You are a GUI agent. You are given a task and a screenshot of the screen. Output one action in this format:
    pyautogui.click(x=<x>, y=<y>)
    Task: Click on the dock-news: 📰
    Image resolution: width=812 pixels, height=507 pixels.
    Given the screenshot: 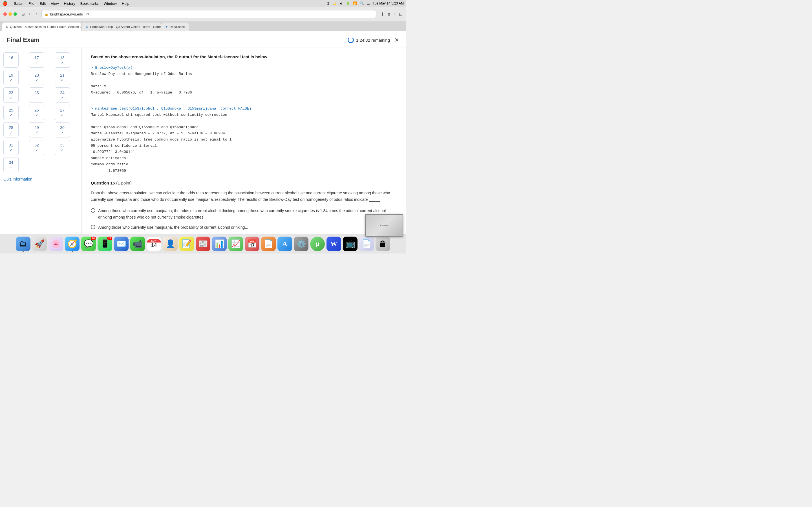 What is the action you would take?
    pyautogui.click(x=203, y=244)
    